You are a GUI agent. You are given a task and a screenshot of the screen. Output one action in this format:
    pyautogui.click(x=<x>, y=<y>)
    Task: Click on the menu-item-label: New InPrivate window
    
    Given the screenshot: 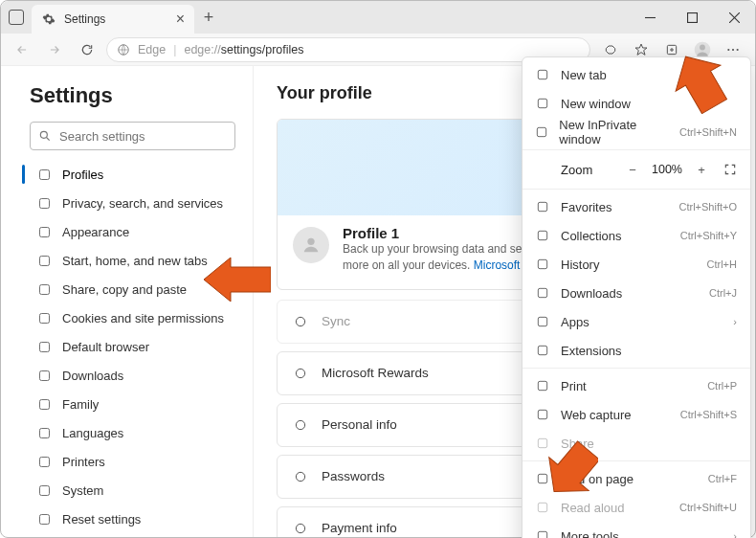 What is the action you would take?
    pyautogui.click(x=614, y=132)
    